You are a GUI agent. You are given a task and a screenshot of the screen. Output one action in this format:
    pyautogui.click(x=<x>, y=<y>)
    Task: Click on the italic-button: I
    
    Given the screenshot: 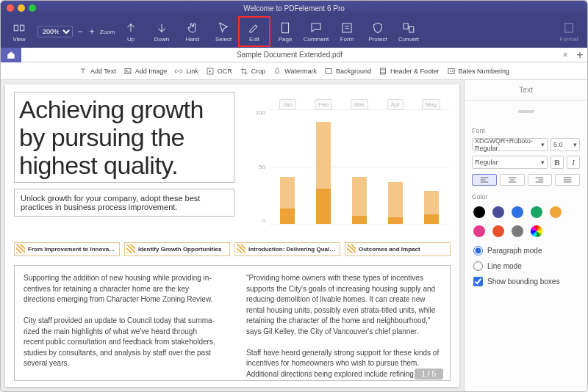 What is the action you would take?
    pyautogui.click(x=573, y=162)
    